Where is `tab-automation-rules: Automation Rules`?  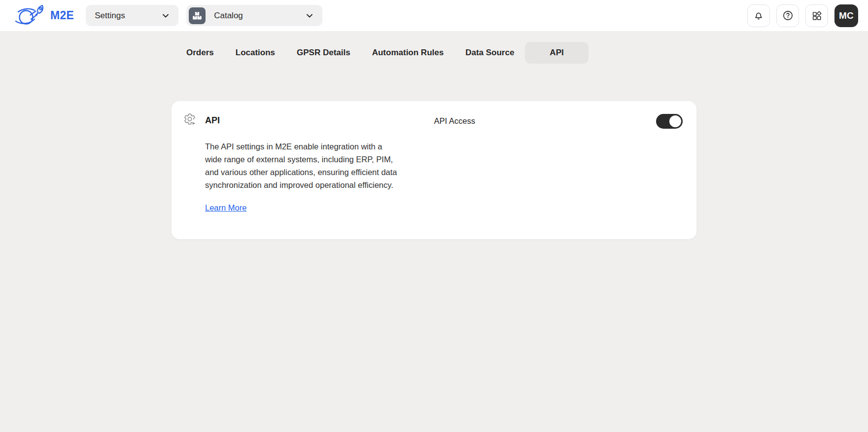 tab-automation-rules: Automation Rules is located at coordinates (408, 53).